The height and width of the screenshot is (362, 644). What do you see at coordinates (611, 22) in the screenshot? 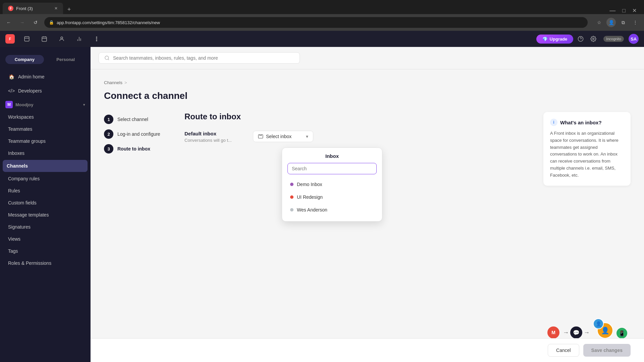
I see `profile-icon: 👤` at bounding box center [611, 22].